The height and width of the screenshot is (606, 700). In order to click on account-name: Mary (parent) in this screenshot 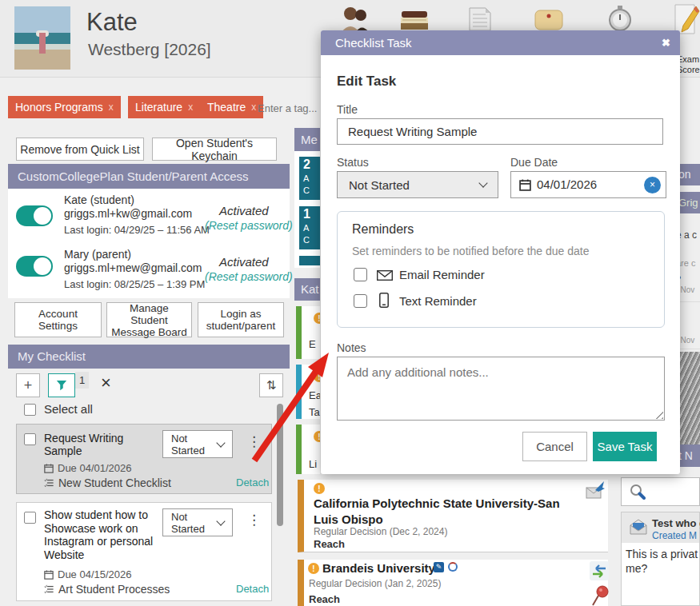, I will do `click(98, 254)`.